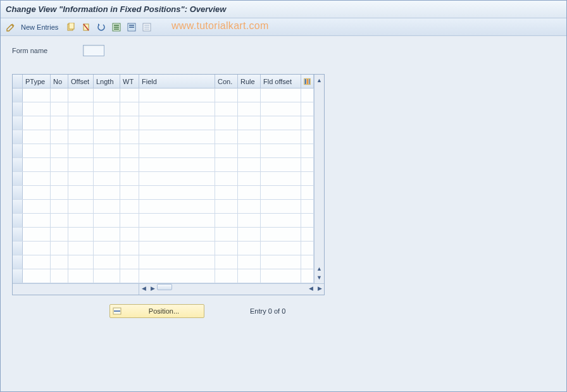  What do you see at coordinates (320, 269) in the screenshot?
I see `scroll-down-icon: ▲` at bounding box center [320, 269].